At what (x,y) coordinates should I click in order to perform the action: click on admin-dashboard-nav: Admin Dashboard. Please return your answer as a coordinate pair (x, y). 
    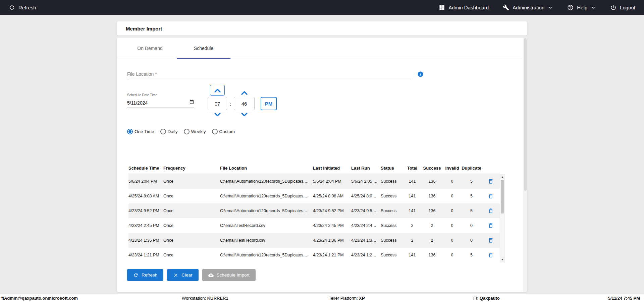
    Looking at the image, I should click on (464, 7).